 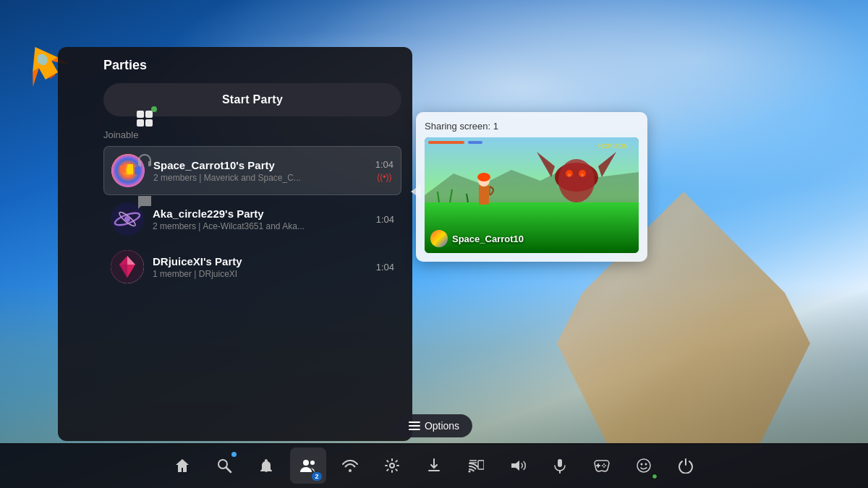 I want to click on taskbar-settings, so click(x=392, y=466).